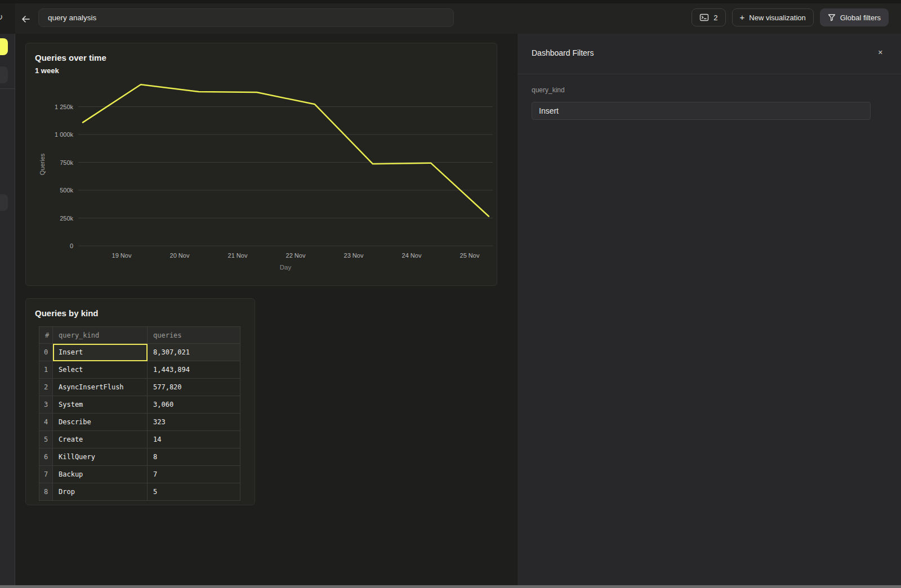  I want to click on dashboard-title-input, so click(246, 18).